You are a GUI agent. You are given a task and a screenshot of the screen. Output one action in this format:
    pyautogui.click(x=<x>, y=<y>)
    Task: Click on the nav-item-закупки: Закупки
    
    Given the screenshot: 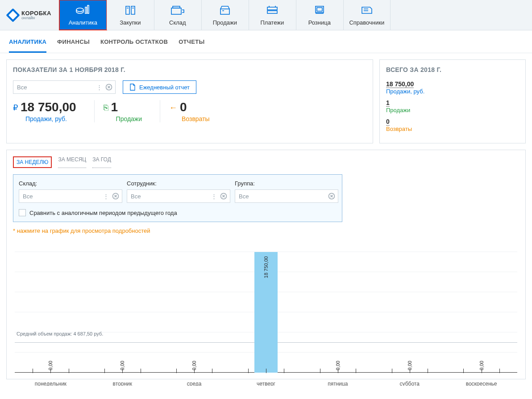 What is the action you would take?
    pyautogui.click(x=130, y=15)
    